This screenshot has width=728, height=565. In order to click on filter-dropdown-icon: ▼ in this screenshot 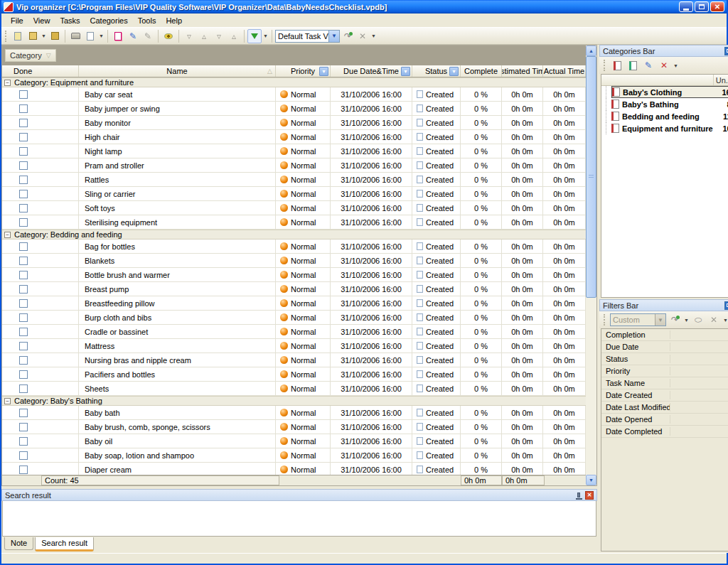, I will do `click(266, 36)`.